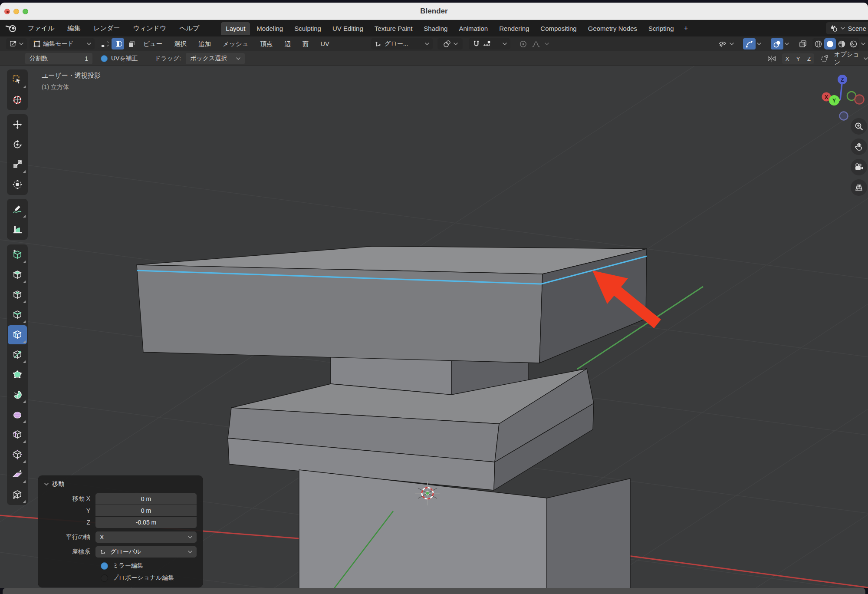 This screenshot has width=868, height=594. What do you see at coordinates (131, 44) in the screenshot?
I see `face-select-button` at bounding box center [131, 44].